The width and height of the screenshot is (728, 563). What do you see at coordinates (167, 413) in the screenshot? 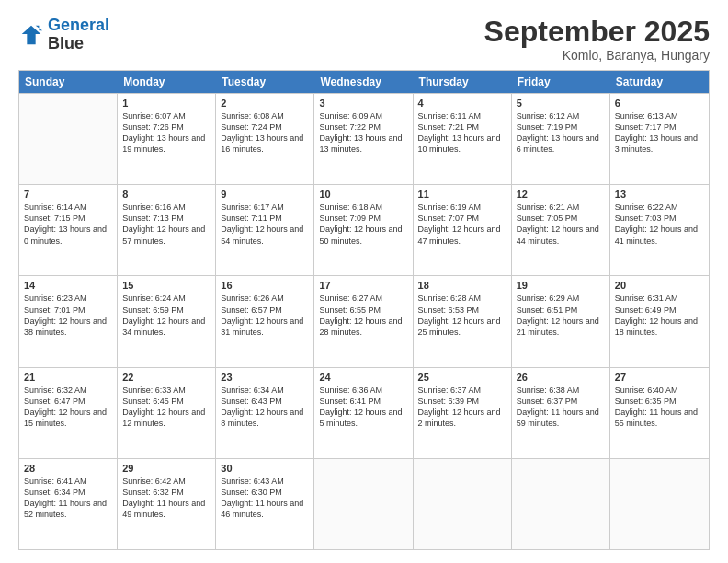
I see `cal-cell-3-1: 22Sunrise: 6:33 AMSunset: 6:45 PMDayligh…` at bounding box center [167, 413].